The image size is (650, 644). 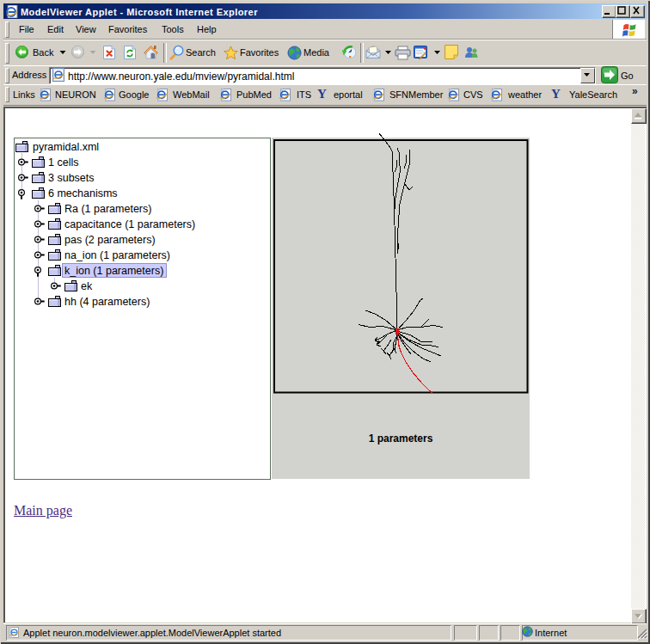 I want to click on svg-text: 1 cells, so click(x=64, y=163).